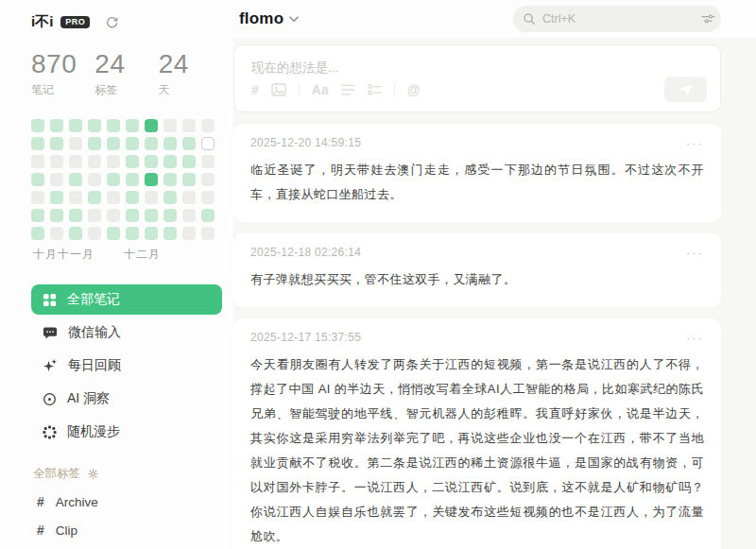 The image size is (756, 549). I want to click on image-tool-icon, so click(279, 90).